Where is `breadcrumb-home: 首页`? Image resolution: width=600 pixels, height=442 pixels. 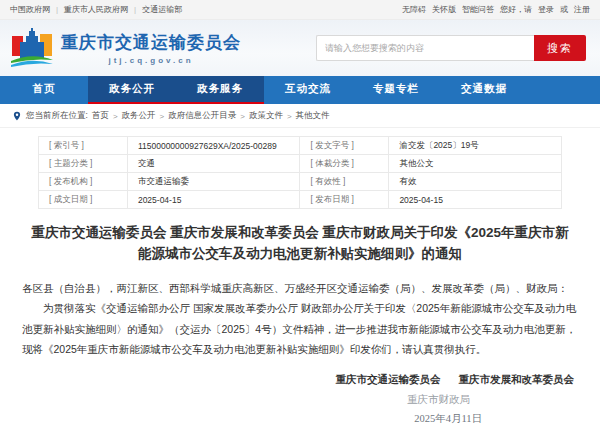 breadcrumb-home: 首页 is located at coordinates (100, 116).